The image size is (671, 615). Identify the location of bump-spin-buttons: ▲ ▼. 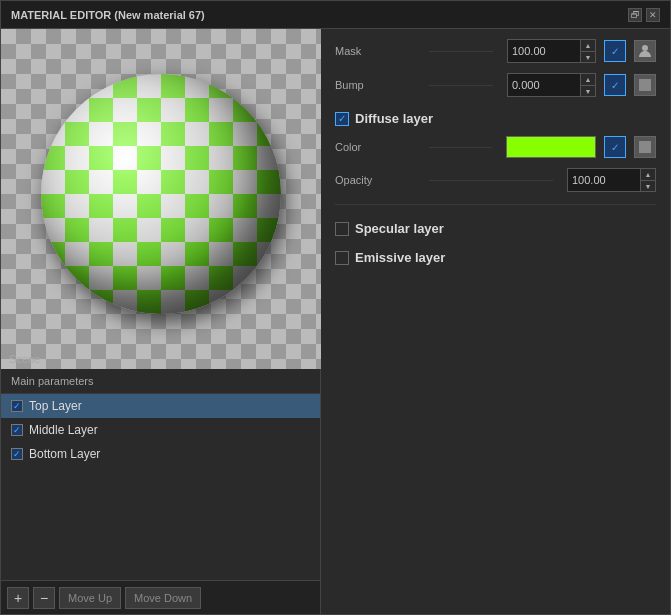
(588, 85).